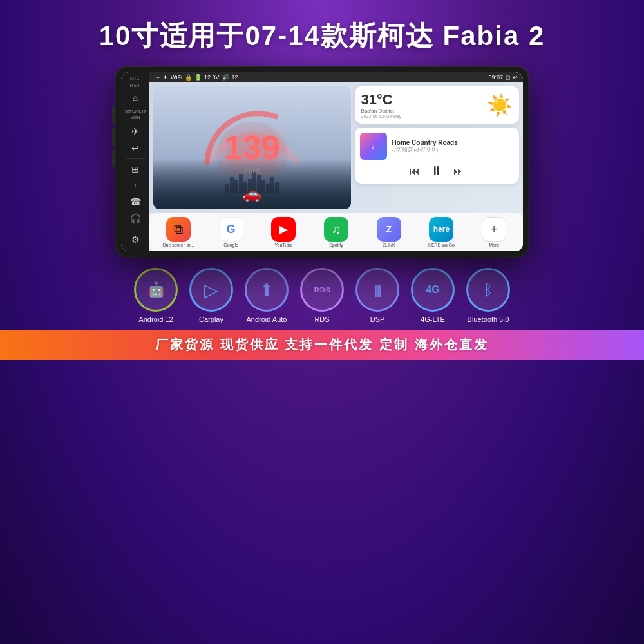 The image size is (644, 644). What do you see at coordinates (135, 218) in the screenshot?
I see `headphone-icon: 🎧` at bounding box center [135, 218].